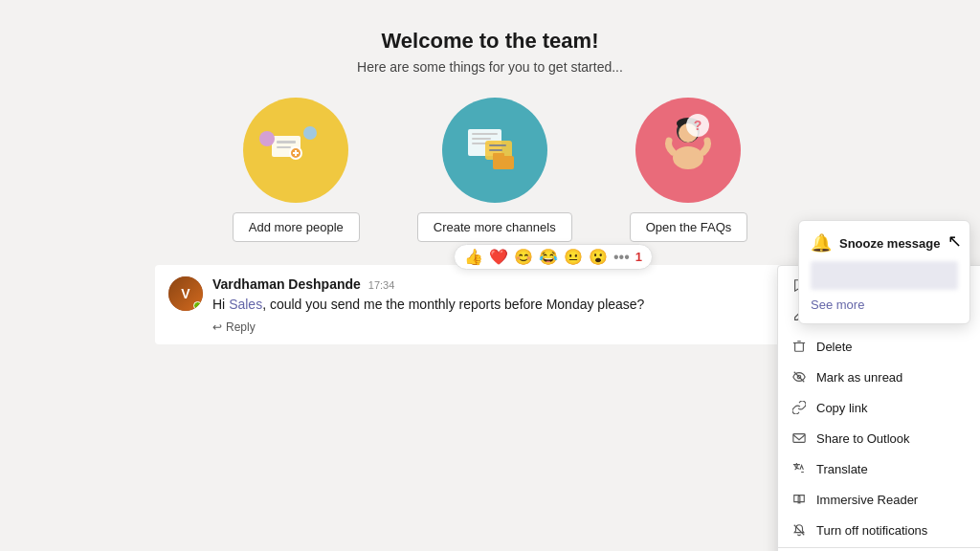 The width and height of the screenshot is (980, 551). What do you see at coordinates (821, 243) in the screenshot?
I see `snooze-bell-icon: 🔔` at bounding box center [821, 243].